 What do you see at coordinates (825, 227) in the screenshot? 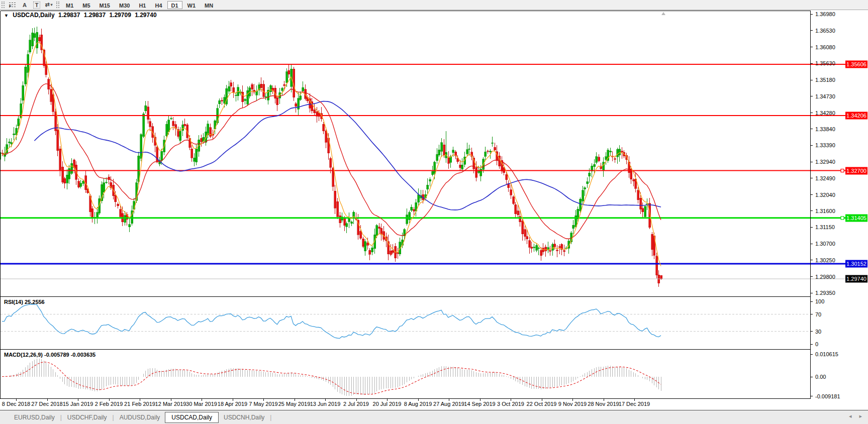
I see `price-tick: 1.31150` at bounding box center [825, 227].